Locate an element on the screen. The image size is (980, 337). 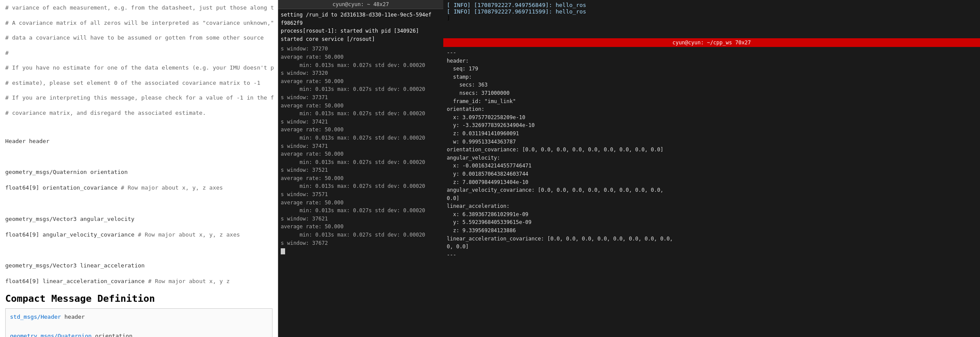
comment-line-6: # estimate), please set element 0 of the… is located at coordinates (139, 83).